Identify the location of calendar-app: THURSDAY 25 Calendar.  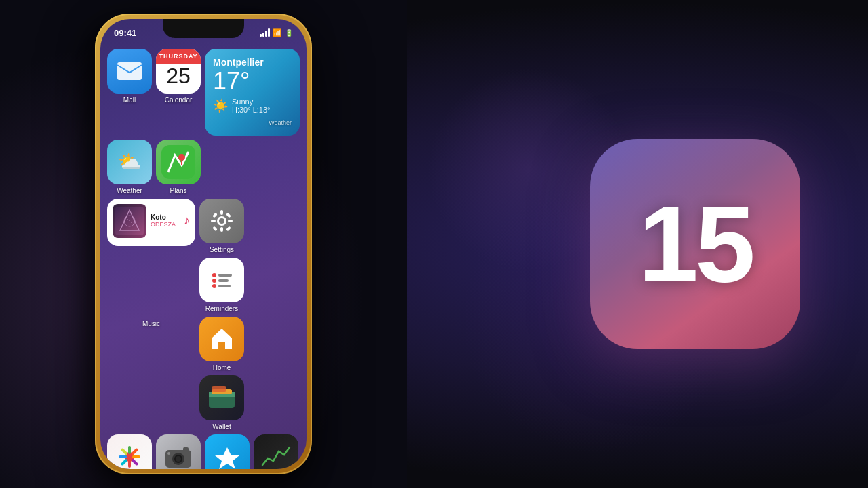
(178, 76).